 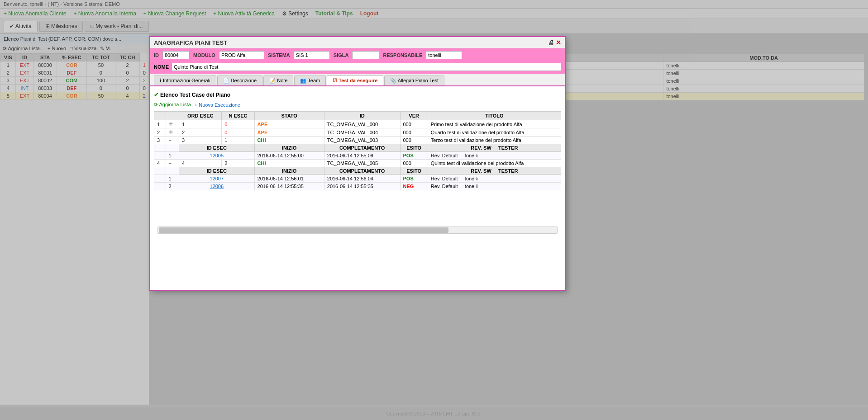 What do you see at coordinates (341, 55) in the screenshot?
I see `sigla-label: SIGLA` at bounding box center [341, 55].